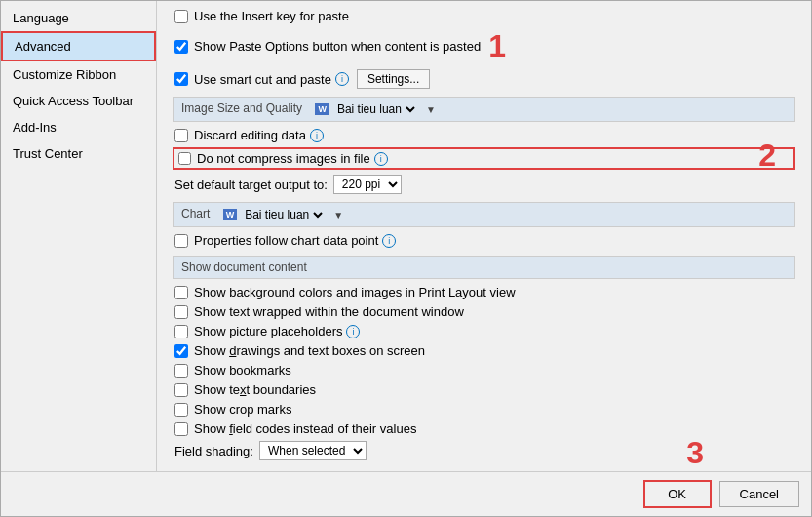  Describe the element at coordinates (181, 136) in the screenshot. I see `discard-editing-checkbox` at that location.